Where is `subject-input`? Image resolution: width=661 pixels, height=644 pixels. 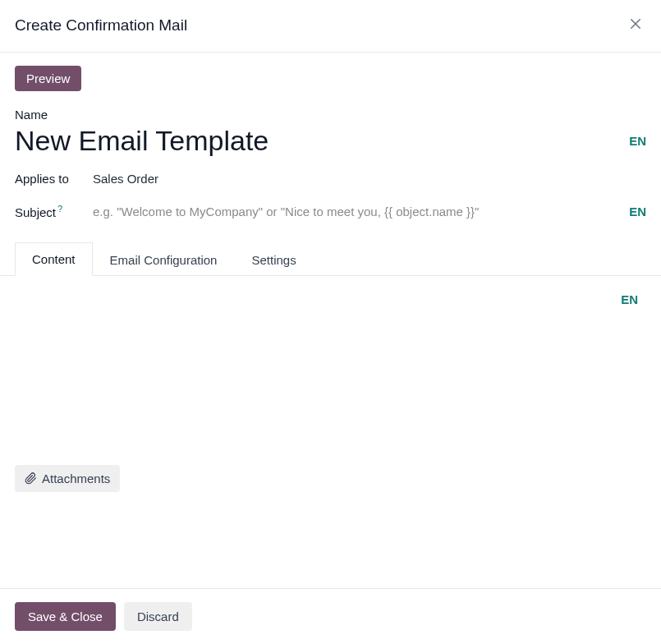 subject-input is located at coordinates (356, 212).